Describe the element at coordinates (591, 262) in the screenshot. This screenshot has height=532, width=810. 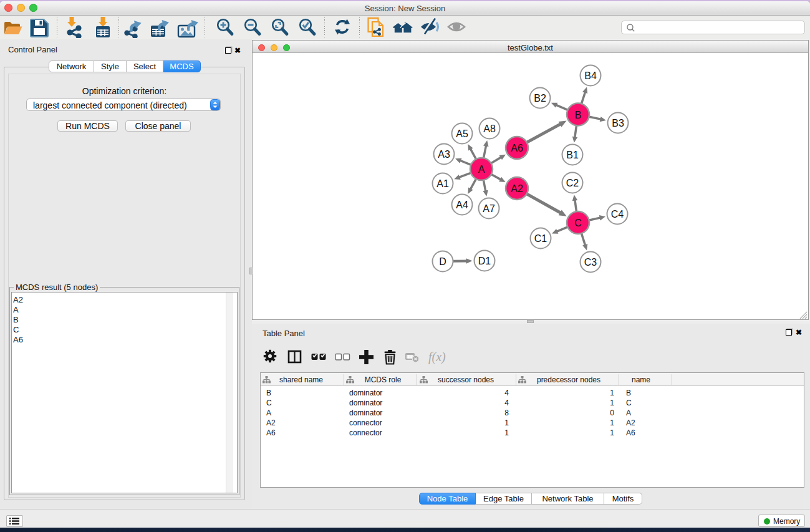
I see `svg-text: C3` at that location.